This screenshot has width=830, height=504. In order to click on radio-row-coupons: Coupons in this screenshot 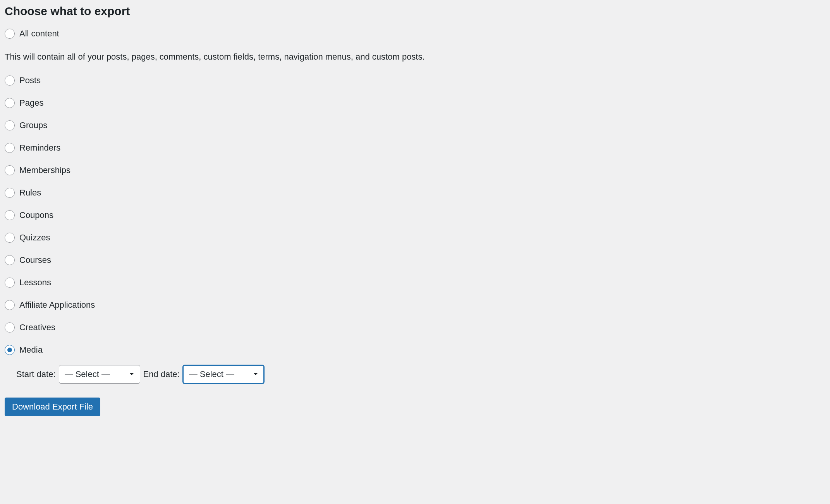, I will do `click(418, 215)`.